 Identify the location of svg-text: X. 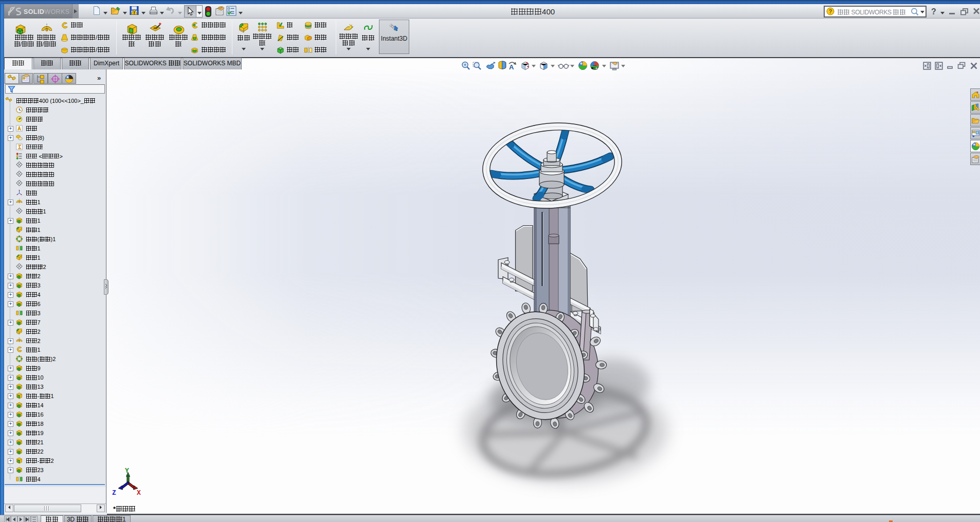
(139, 493).